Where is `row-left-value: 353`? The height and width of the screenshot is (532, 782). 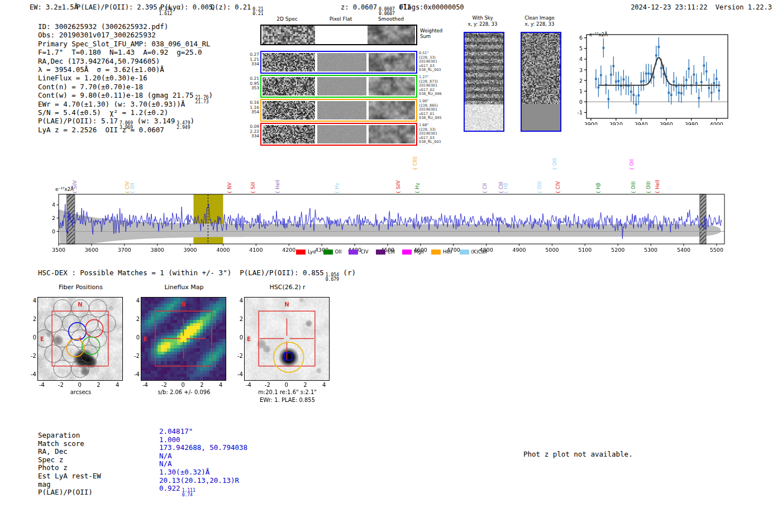 row-left-value: 353 is located at coordinates (252, 88).